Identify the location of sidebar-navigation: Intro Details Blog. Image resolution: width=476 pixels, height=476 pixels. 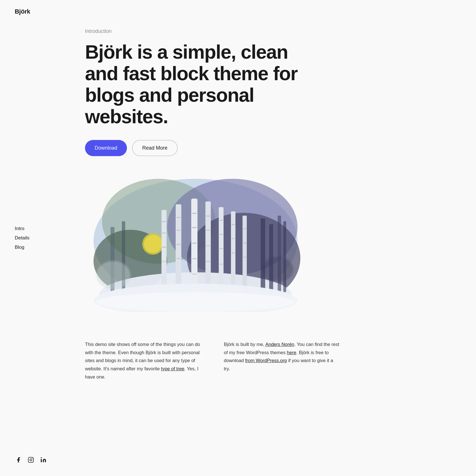
(22, 238).